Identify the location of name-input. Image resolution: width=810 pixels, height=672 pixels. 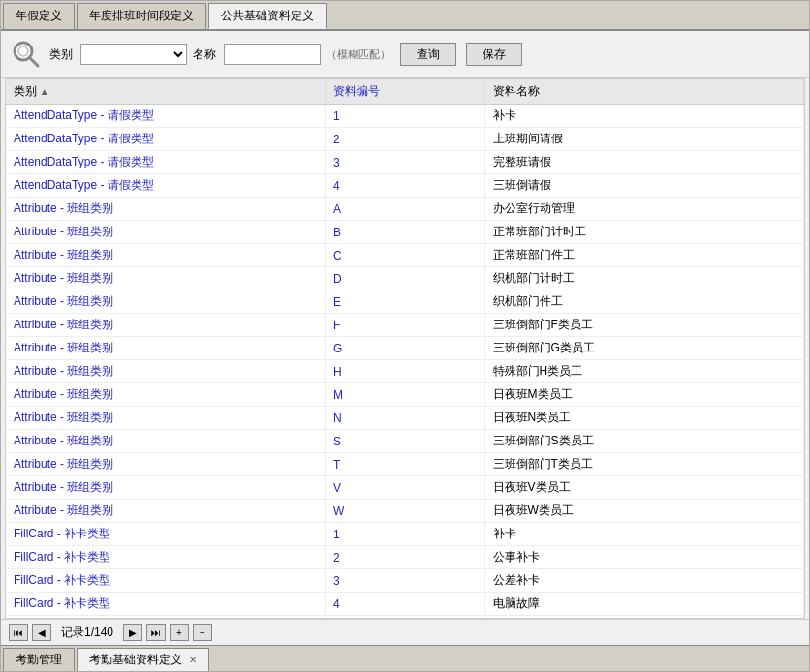
(272, 54).